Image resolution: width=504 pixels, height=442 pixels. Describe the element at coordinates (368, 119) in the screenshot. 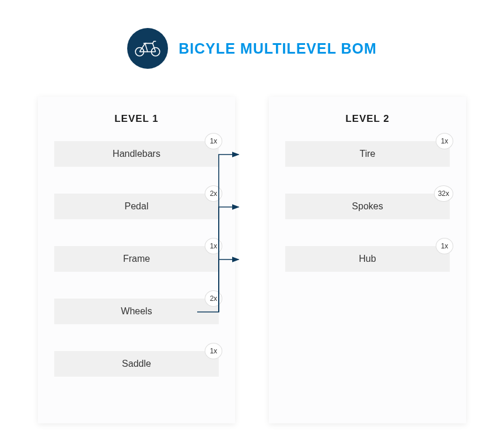

I see `level2-title: LEVEL 2` at that location.